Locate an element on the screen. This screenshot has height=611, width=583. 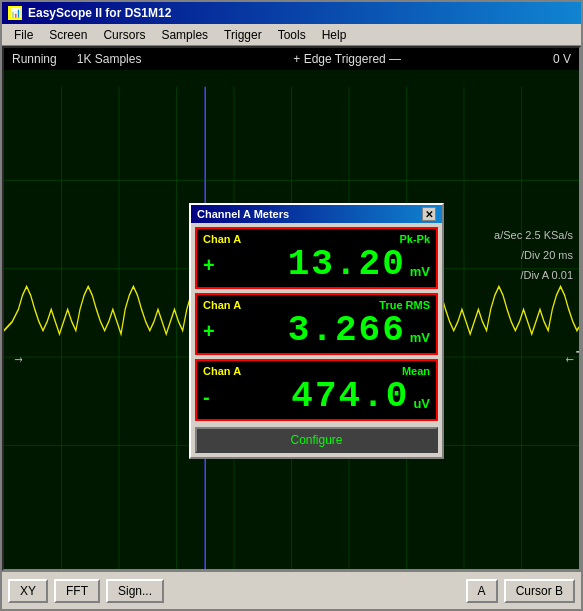
menu-cursors: Cursors is located at coordinates (124, 35).